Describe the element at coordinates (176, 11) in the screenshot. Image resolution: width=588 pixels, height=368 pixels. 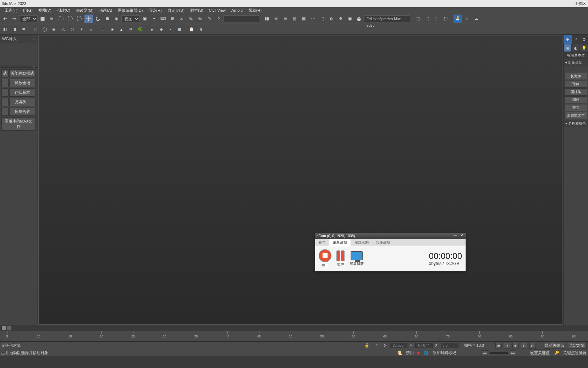
I see `menu-customize: 自定义(U)` at that location.